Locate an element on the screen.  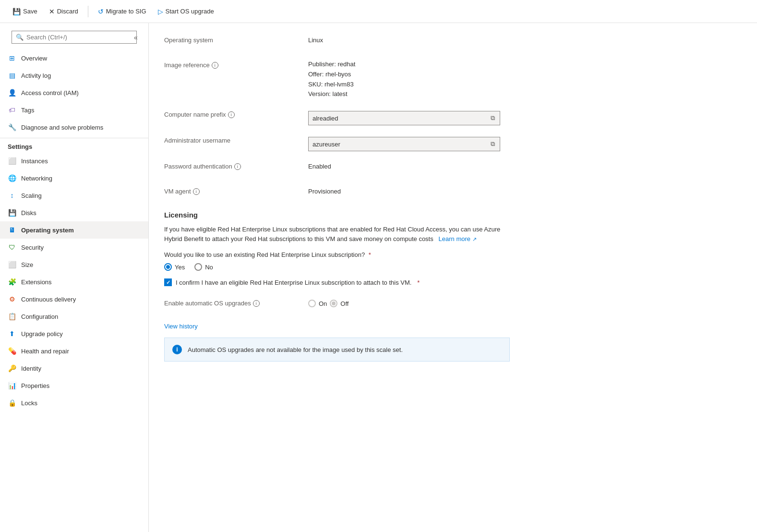
overview-icon: ⊞ is located at coordinates (12, 58).